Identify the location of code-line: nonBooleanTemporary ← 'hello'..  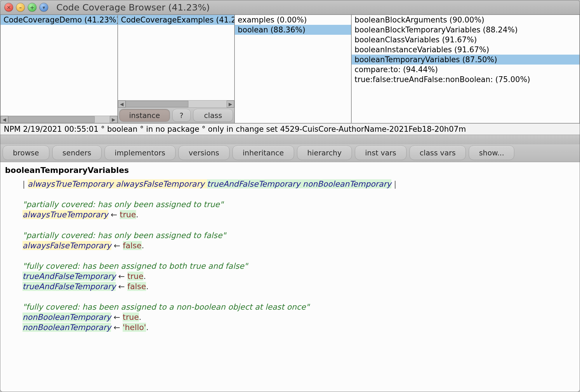
(290, 327).